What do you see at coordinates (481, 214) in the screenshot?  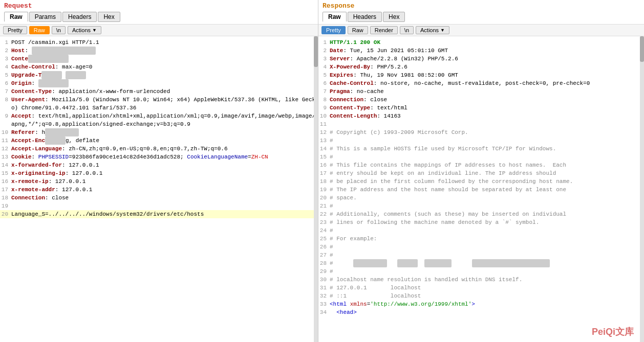 I see `response-line-22: 22 # Additionally, comments (such as the…` at bounding box center [481, 214].